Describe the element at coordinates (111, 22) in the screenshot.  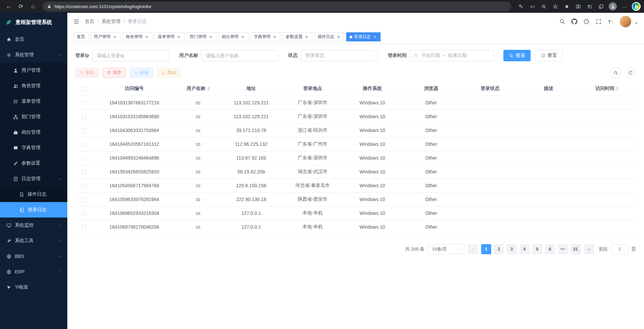
I see `breadcrumb-system-management: 系统管理` at that location.